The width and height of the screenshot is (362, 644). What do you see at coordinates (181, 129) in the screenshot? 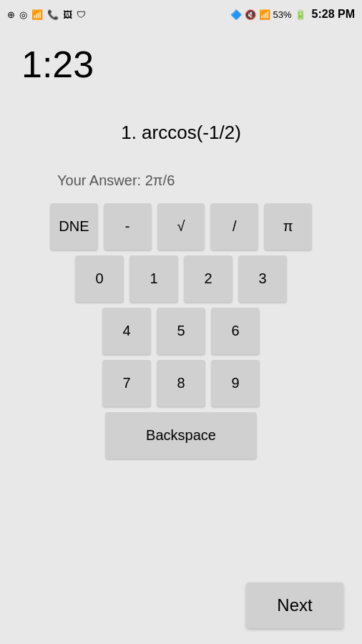
I see `question-container: 1. arccos(-1/2)` at bounding box center [181, 129].